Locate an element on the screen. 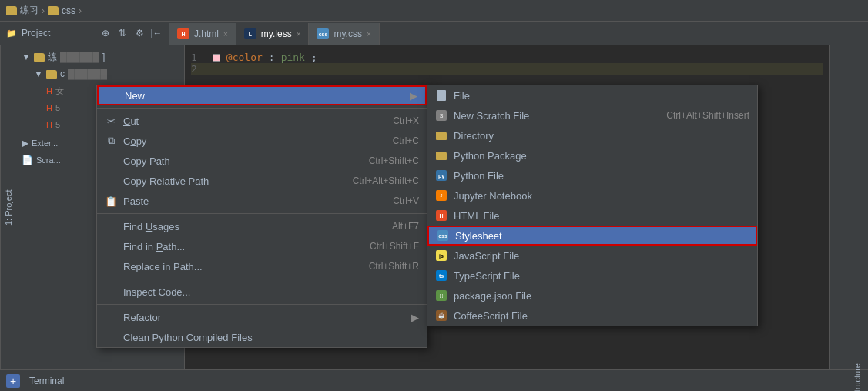 The width and height of the screenshot is (868, 391). ctx-sub-html: H HTML File is located at coordinates (592, 216).